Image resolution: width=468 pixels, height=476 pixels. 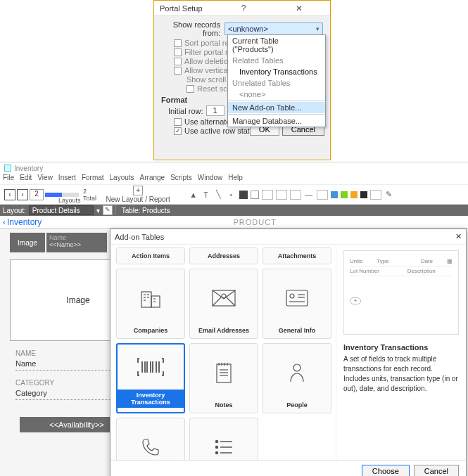 What do you see at coordinates (277, 83) in the screenshot?
I see `dropdown-unrelated-header: Unrelated Tables` at bounding box center [277, 83].